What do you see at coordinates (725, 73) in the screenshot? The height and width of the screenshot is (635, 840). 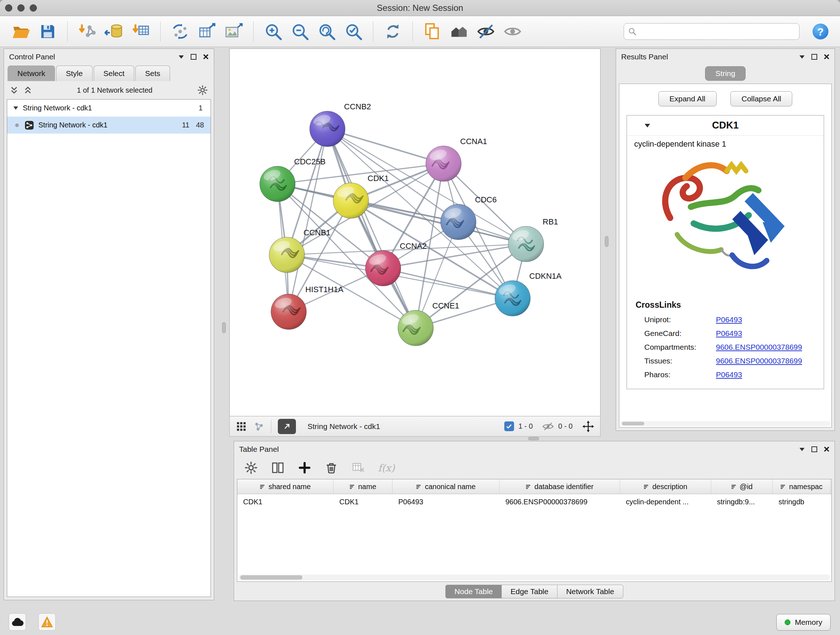 I see `tab-string: String` at bounding box center [725, 73].